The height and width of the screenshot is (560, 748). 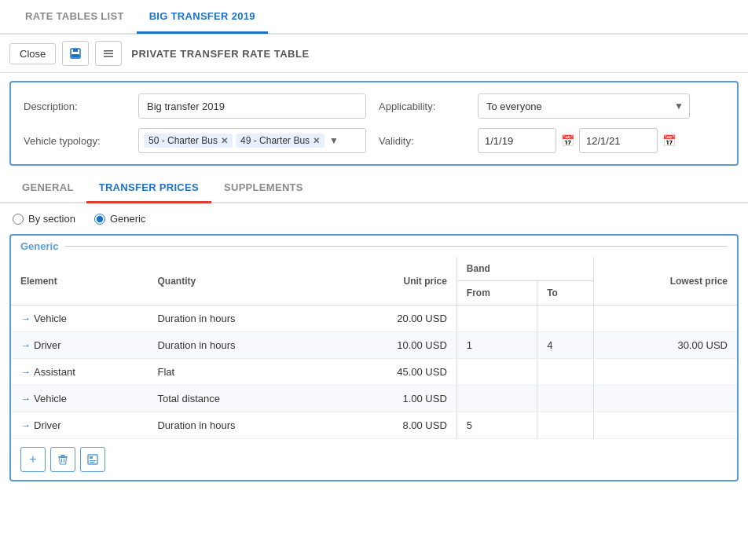 I want to click on radio-generic-label: Generic, so click(x=120, y=218).